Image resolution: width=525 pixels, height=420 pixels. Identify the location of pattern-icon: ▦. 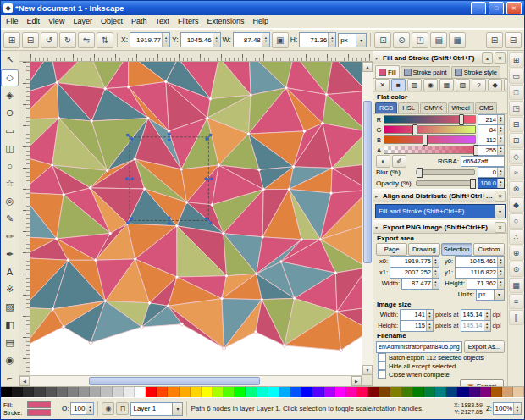
(447, 85).